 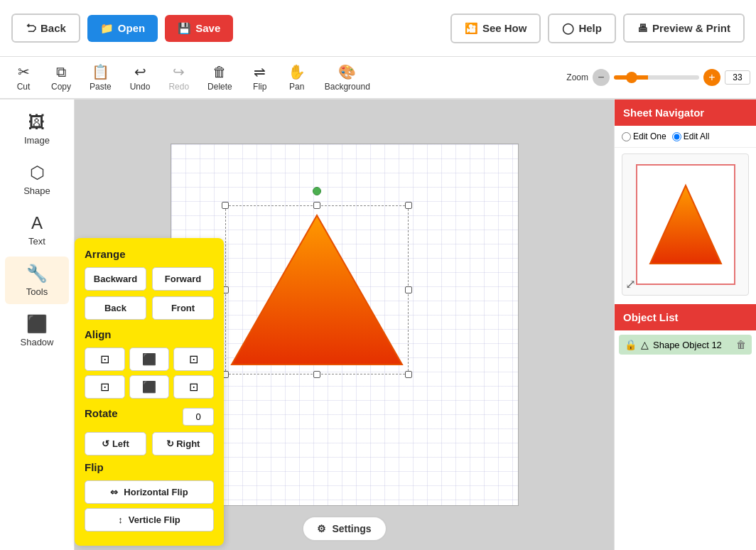 I want to click on horizontal-flip-icon: ⇔, so click(x=114, y=492).